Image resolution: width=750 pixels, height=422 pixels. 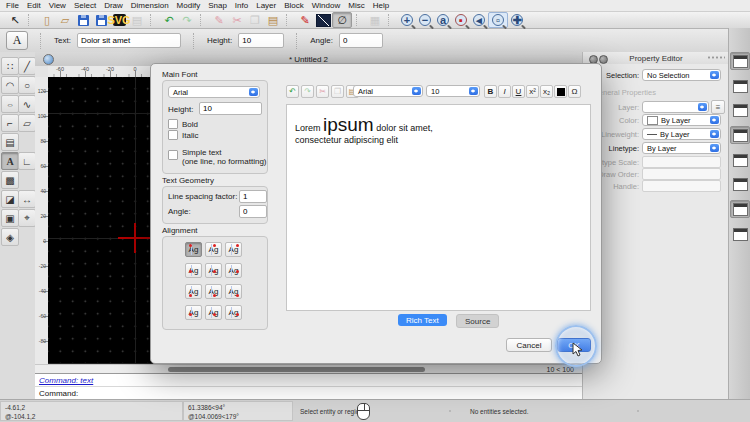 I want to click on menu-item-view: View, so click(x=58, y=6).